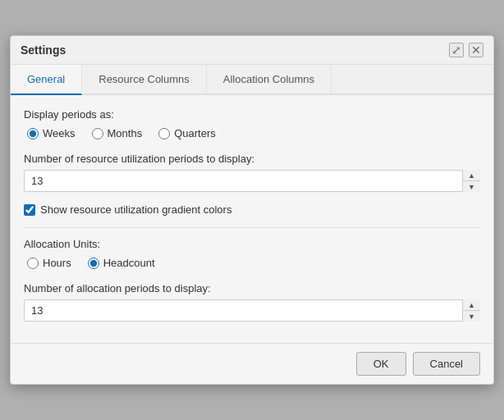 Image resolution: width=504 pixels, height=420 pixels. Describe the element at coordinates (252, 180) in the screenshot. I see `resource-periods-input-wrap: ▲ ▼` at that location.